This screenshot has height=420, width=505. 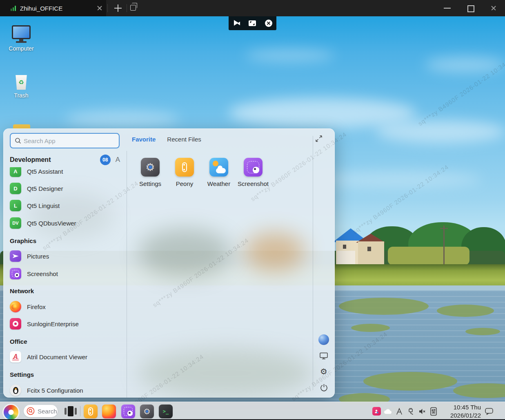 I want to click on session-tab: Zhihui_OFFICE, so click(x=53, y=8).